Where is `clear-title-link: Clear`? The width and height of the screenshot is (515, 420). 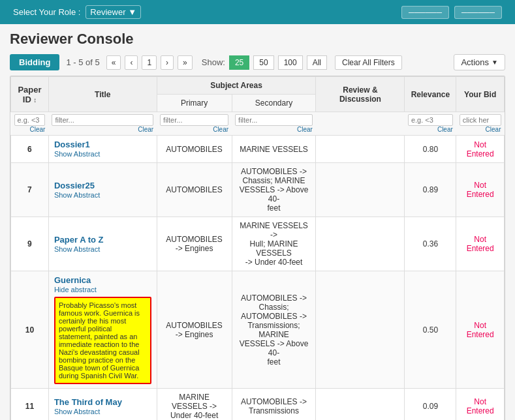
clear-title-link: Clear is located at coordinates (102, 129).